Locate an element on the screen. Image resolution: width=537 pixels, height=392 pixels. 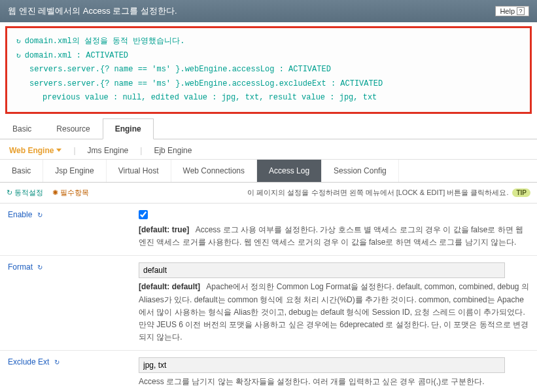
help-button: Help ? is located at coordinates (512, 11).